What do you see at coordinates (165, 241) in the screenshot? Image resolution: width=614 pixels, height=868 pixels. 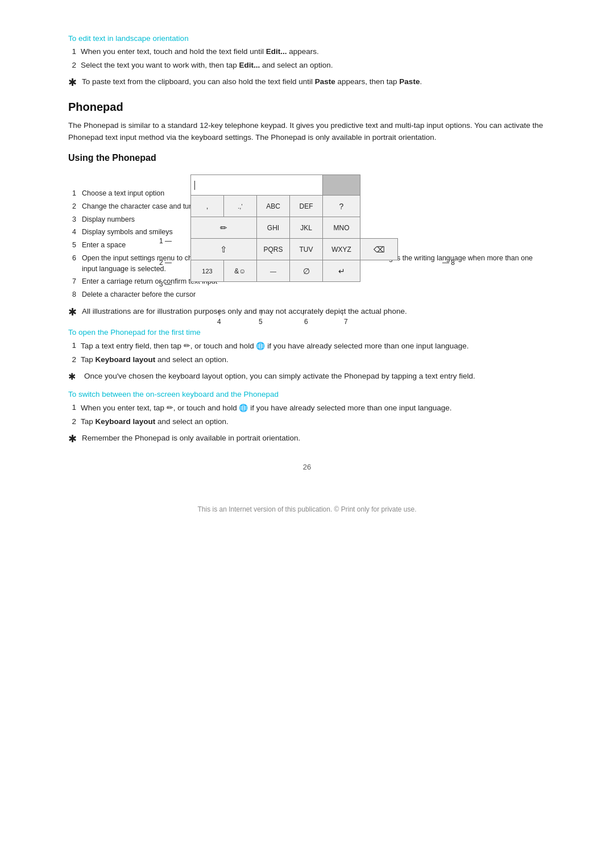 I see `label-1-left: 1 —` at bounding box center [165, 241].